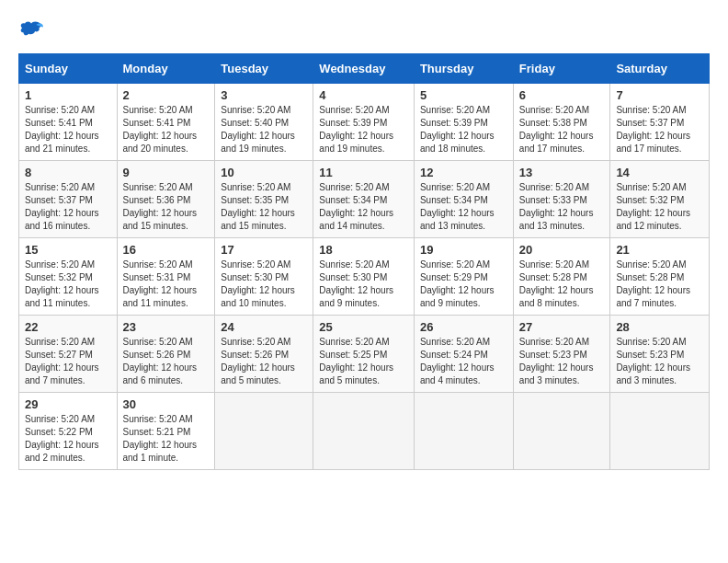  What do you see at coordinates (264, 250) in the screenshot?
I see `day-number: 17` at bounding box center [264, 250].